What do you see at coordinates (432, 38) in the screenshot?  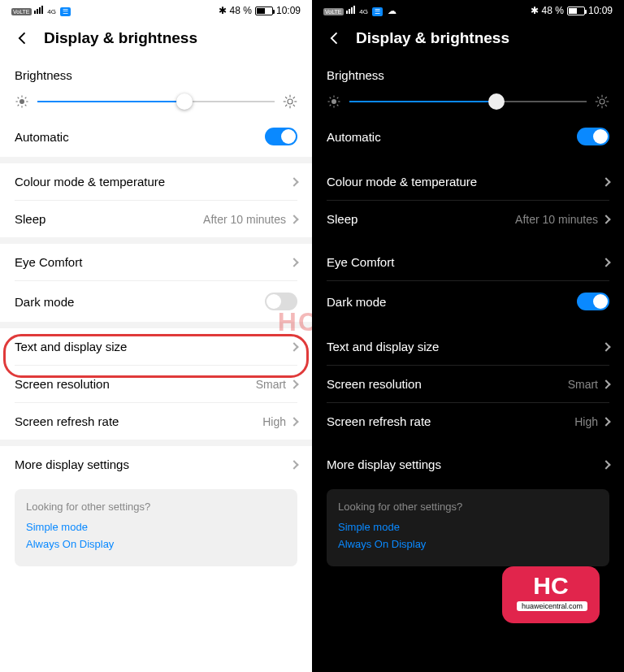 I see `page-title: Display & brightness` at bounding box center [432, 38].